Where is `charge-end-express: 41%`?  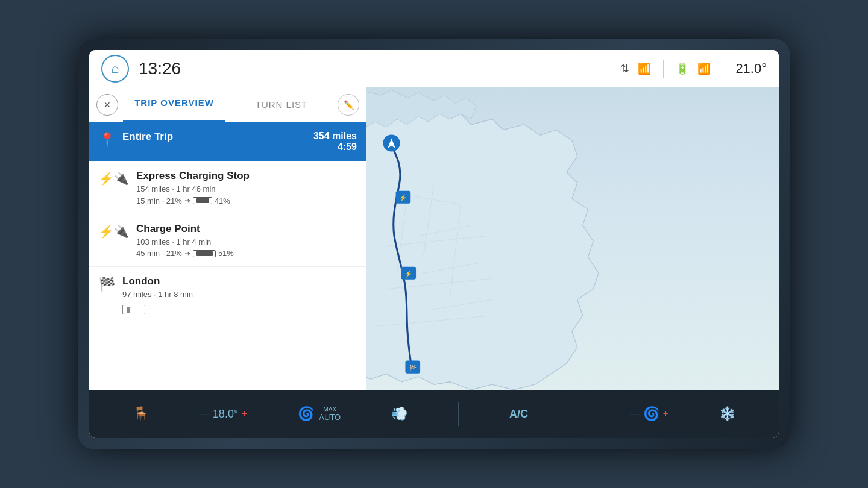
charge-end-express: 41% is located at coordinates (222, 201).